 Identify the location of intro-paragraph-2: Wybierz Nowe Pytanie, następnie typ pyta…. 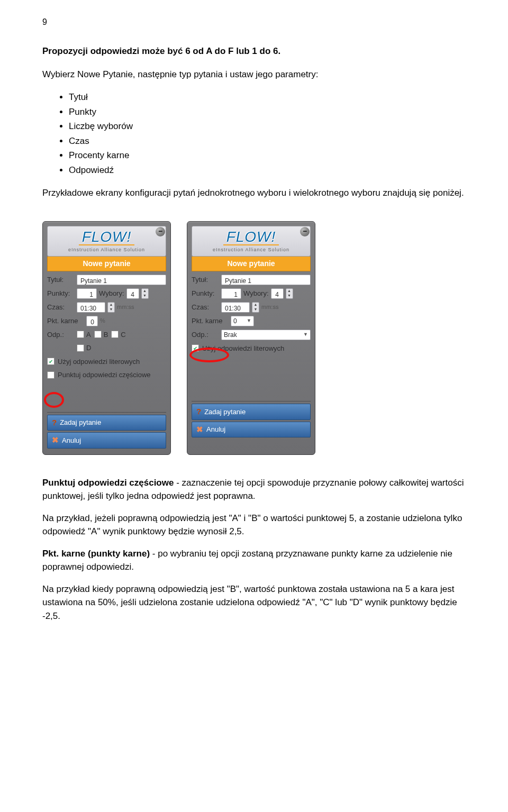
(254, 75).